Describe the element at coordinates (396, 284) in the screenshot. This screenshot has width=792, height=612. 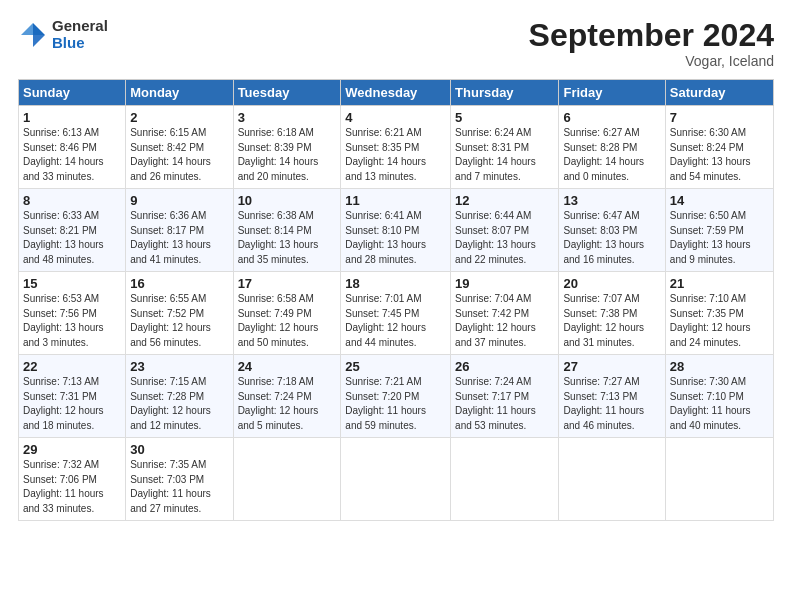
I see `day-number: 18` at that location.